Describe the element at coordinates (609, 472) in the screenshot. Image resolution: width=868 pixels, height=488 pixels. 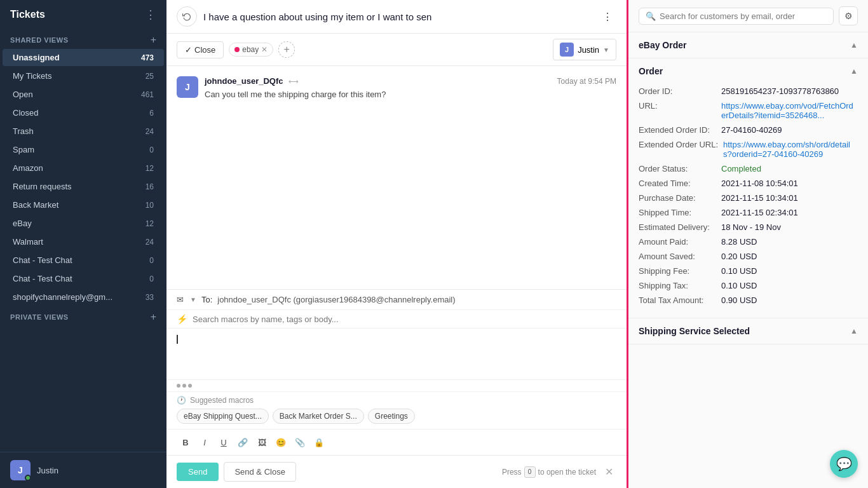
I see `close-reply-button: ✕` at that location.